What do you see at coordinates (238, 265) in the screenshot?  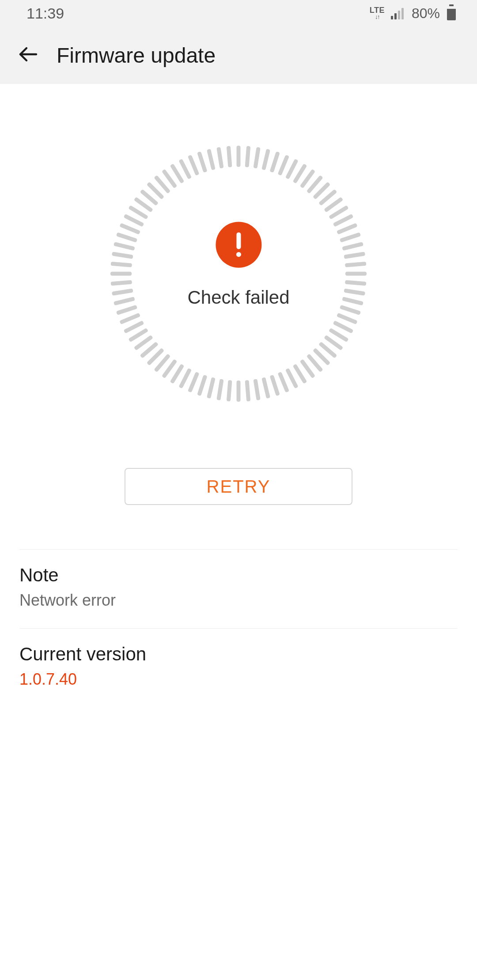 I see `dial-center: Check failed` at bounding box center [238, 265].